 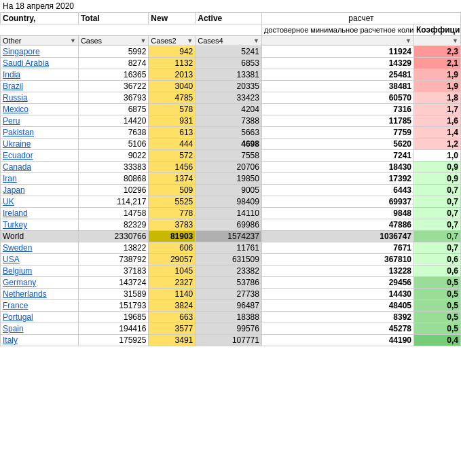 I want to click on koef-cell: 0,9, so click(x=437, y=179).